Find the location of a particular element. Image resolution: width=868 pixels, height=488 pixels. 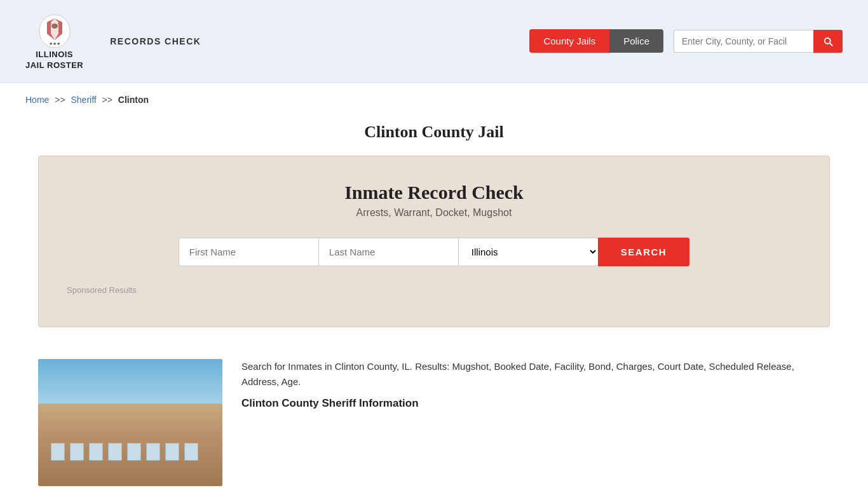

logo-text: ILLINOISJAIL ROSTER is located at coordinates (55, 60).